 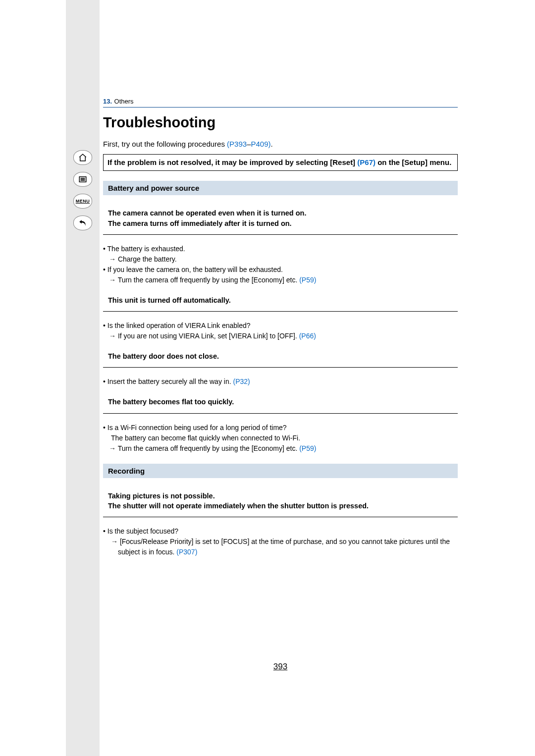 I want to click on arrow-text: → [Focus/Release Priority] is set to [FO…, so click(x=280, y=547).